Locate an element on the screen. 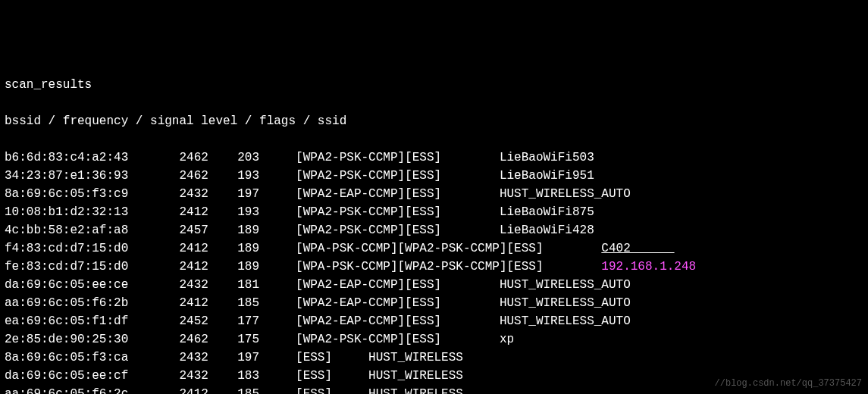  bssid: 4c:bb:58:e2:af:a8 is located at coordinates (92, 230).